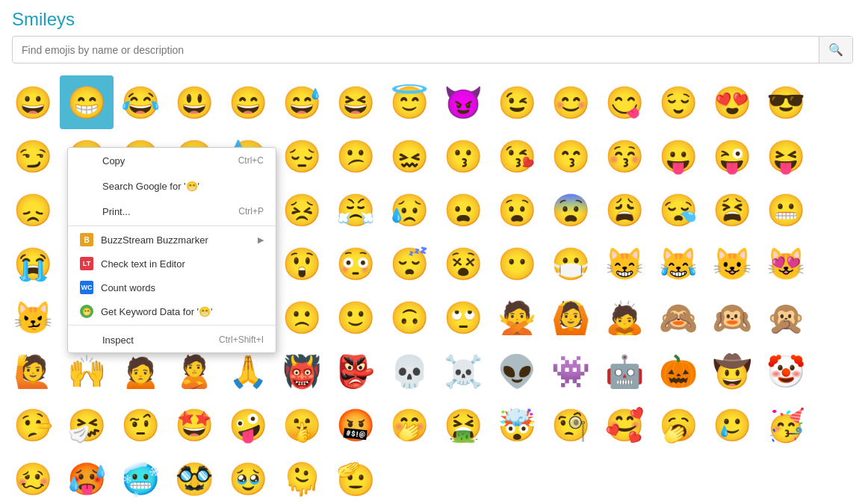 The height and width of the screenshot is (504, 865). I want to click on emoji-cell: 😁, so click(87, 102).